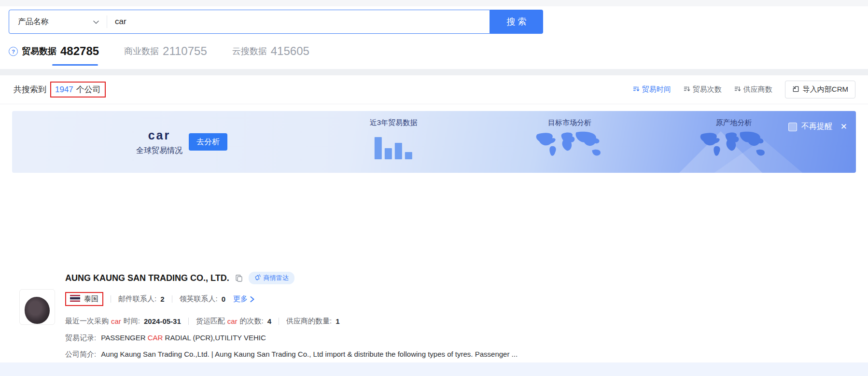 Image resolution: width=868 pixels, height=376 pixels. What do you see at coordinates (271, 51) in the screenshot?
I see `tab-cloud-data: 云搜数据 415605` at bounding box center [271, 51].